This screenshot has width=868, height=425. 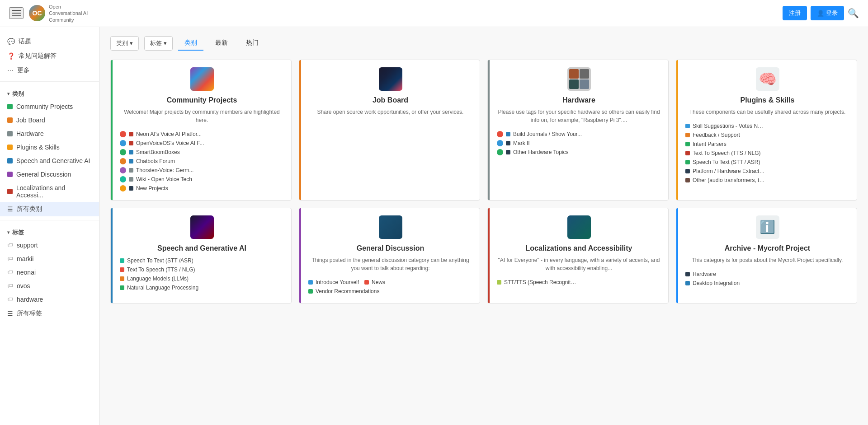 I want to click on chevron-down-icon-2: ▾, so click(x=8, y=232).